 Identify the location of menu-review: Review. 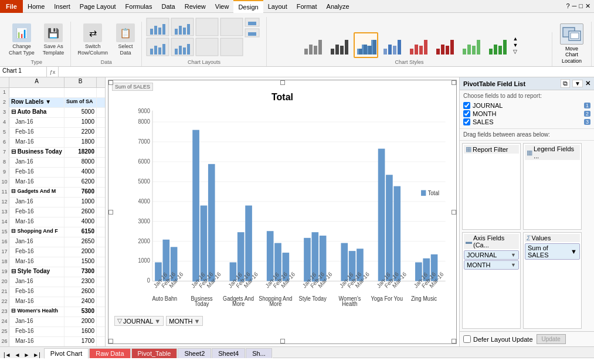
(195, 6).